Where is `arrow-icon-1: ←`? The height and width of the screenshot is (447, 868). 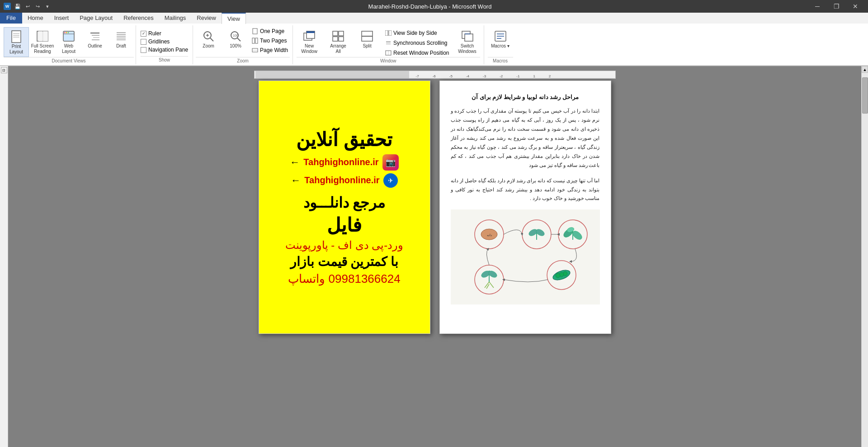 arrow-icon-1: ← is located at coordinates (295, 162).